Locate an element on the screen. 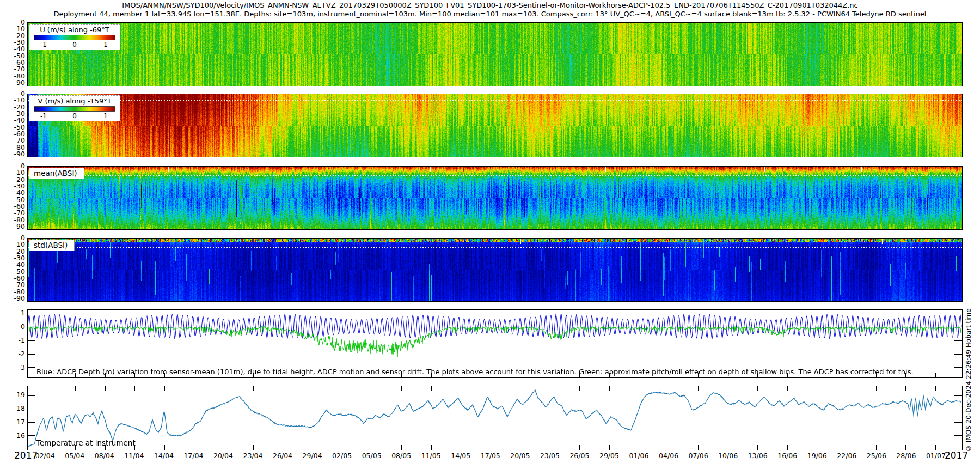 The width and height of the screenshot is (980, 463). temperature-plot is located at coordinates (495, 418).